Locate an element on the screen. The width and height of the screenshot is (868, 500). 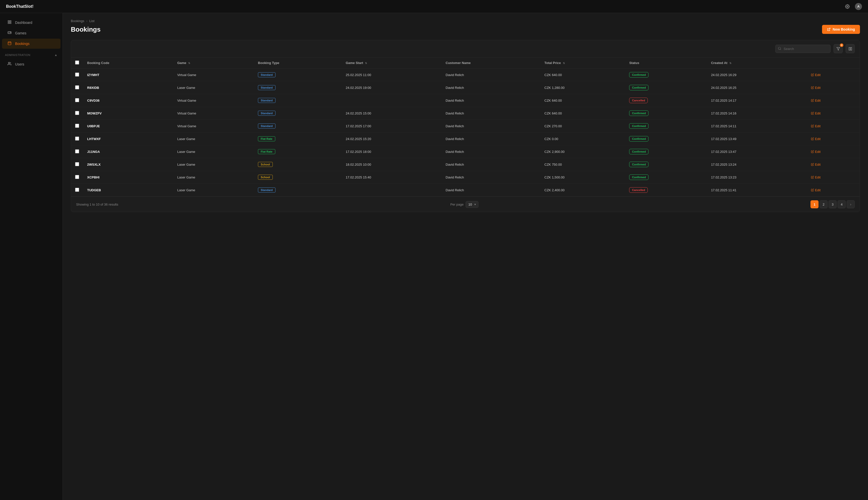
col-total-price: Total Price ⇅ is located at coordinates (583, 63).